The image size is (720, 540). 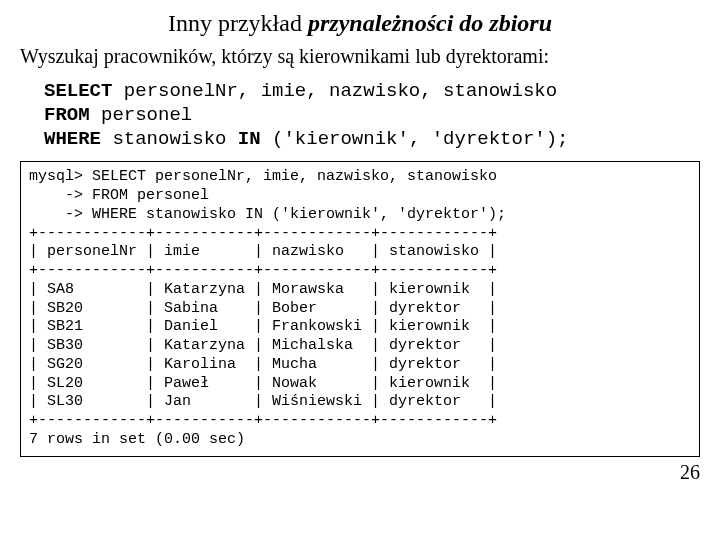 I want to click on table-row: | SG20 | Karolina | Mucha | dyrektor |, so click(x=263, y=364).